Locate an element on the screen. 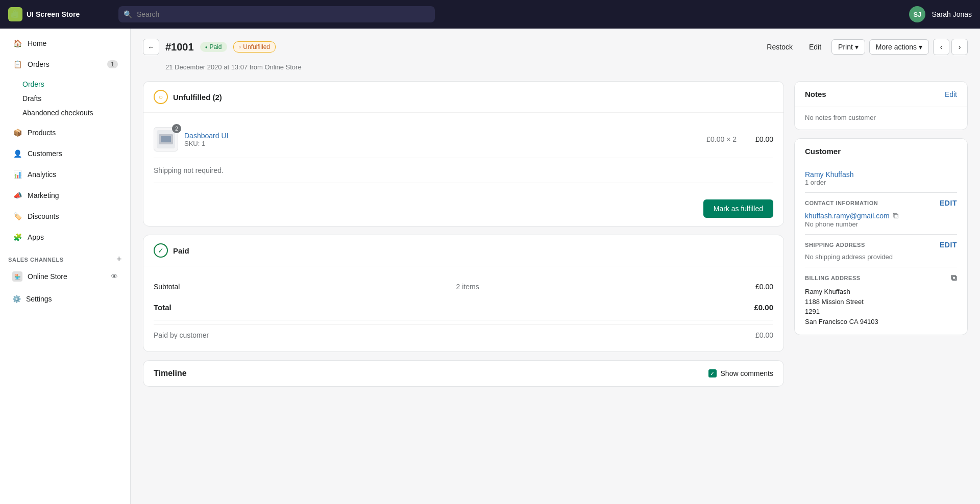 This screenshot has height=504, width=980. sidebar-item-online-store: 🏪 Online Store 👁 is located at coordinates (65, 276).